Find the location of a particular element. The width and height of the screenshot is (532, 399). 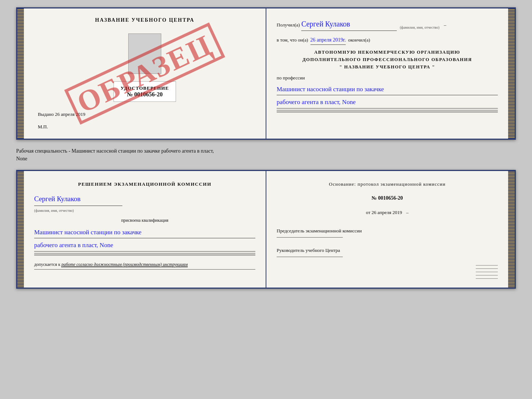

photo-placeholder is located at coordinates (145, 54).